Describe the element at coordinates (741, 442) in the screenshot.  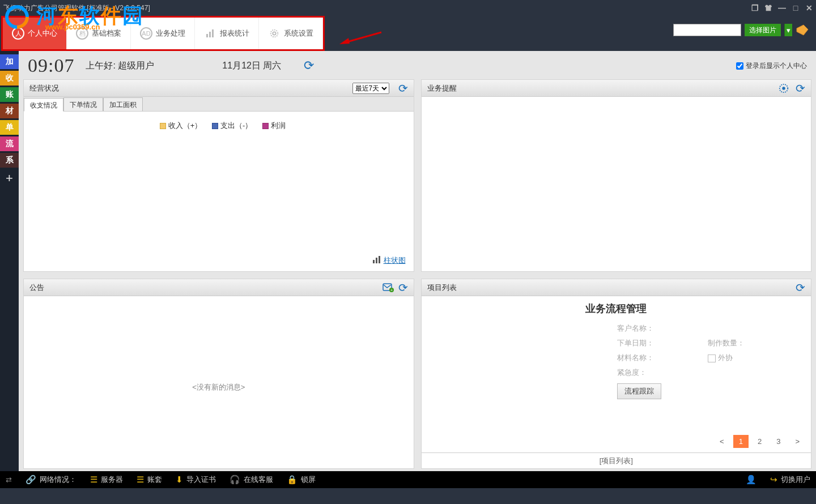
I see `pager-page-1: 1` at that location.